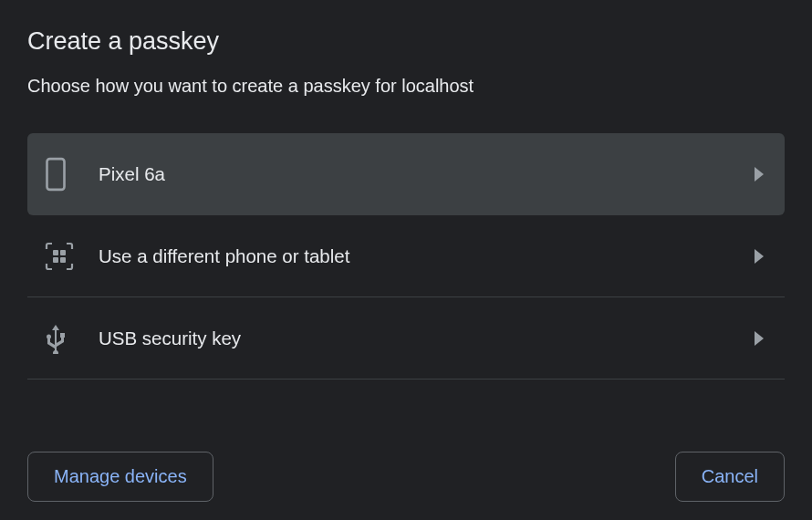 The width and height of the screenshot is (812, 520). What do you see at coordinates (406, 338) in the screenshot?
I see `option-usb-key: USB security key` at bounding box center [406, 338].